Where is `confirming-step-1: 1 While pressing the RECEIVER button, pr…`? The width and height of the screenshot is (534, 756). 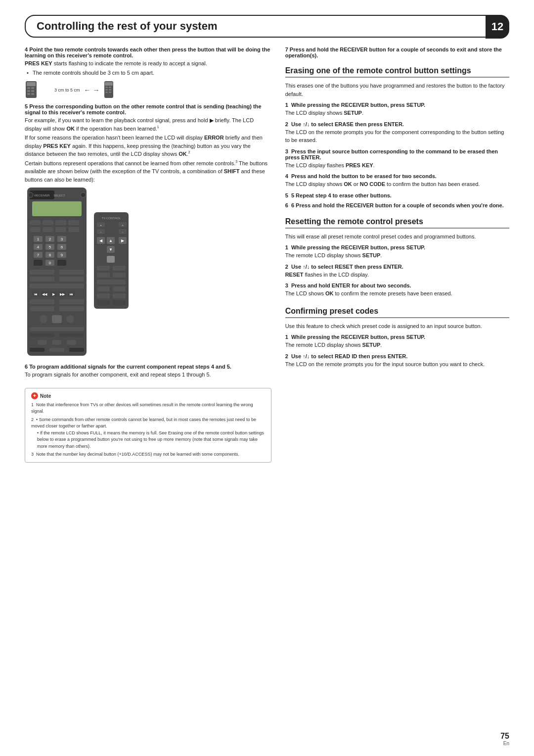
confirming-step-1: 1 While pressing the RECEIVER button, pr… is located at coordinates (398, 341).